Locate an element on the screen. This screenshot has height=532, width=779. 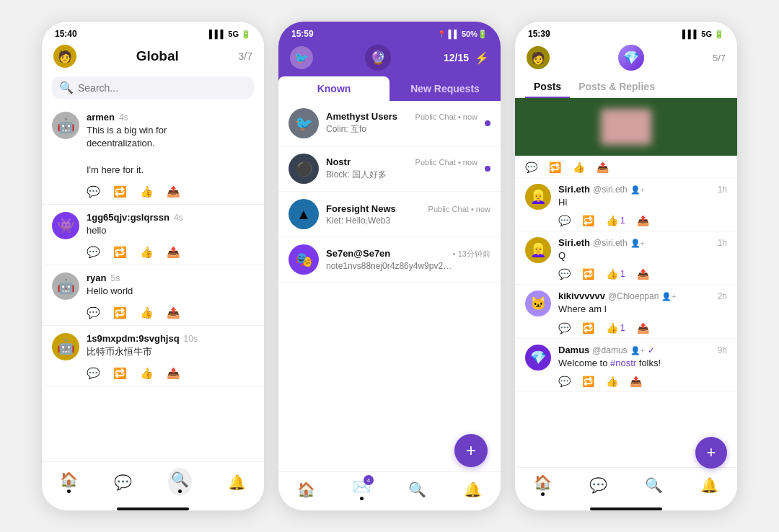
bell-nav: 🔔 is located at coordinates (237, 482).